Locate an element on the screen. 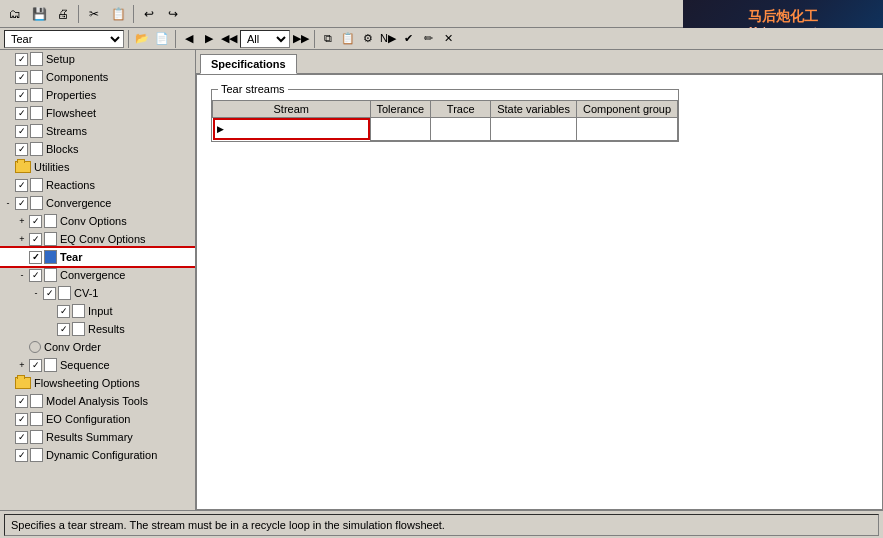 Image resolution: width=883 pixels, height=538 pixels. sidebar-item-components: Components is located at coordinates (98, 77).